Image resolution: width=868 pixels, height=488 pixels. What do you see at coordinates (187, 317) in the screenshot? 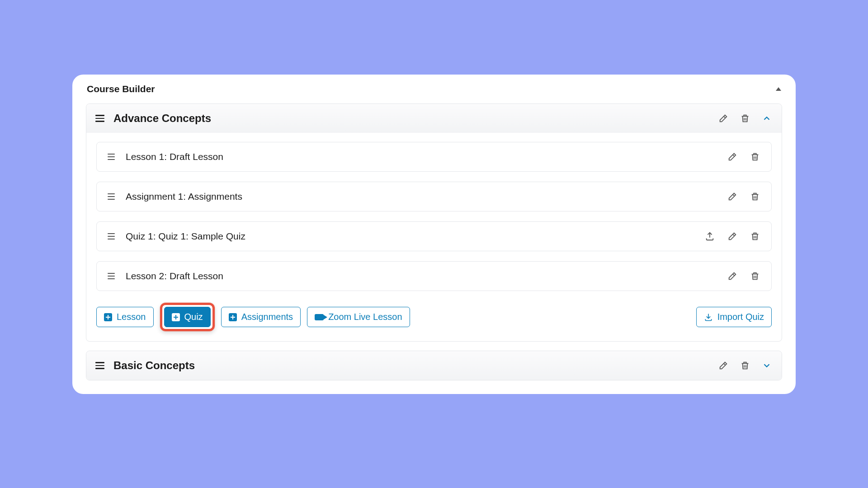
I see `add-quiz-button: Quiz` at bounding box center [187, 317].